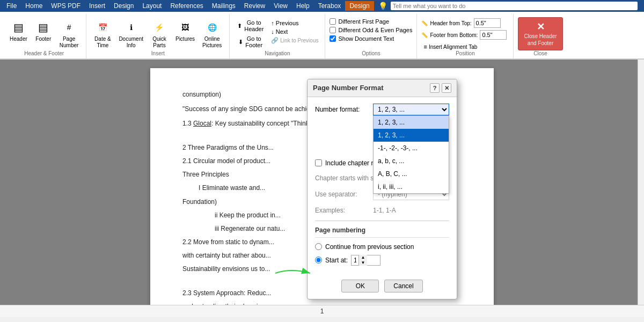 This screenshot has width=644, height=322. Describe the element at coordinates (97, 6) in the screenshot. I see `menu-insert: Insert` at that location.